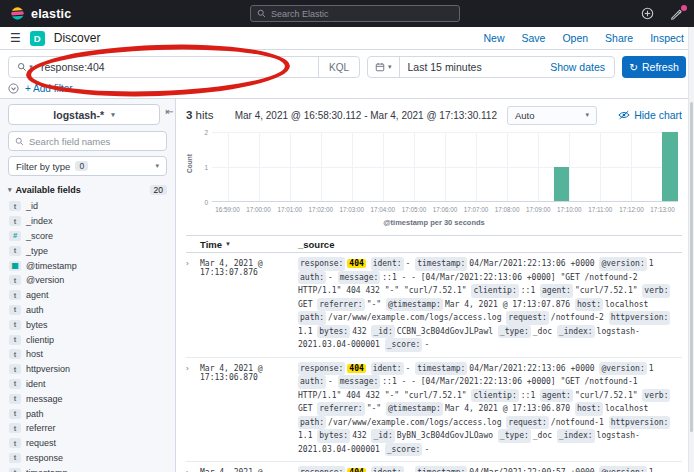 The width and height of the screenshot is (694, 472). I want to click on time-range-value: Last 15 minutes, so click(471, 67).